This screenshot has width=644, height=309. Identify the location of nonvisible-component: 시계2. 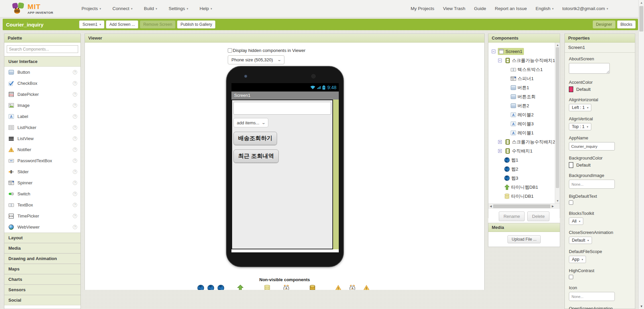
(352, 287).